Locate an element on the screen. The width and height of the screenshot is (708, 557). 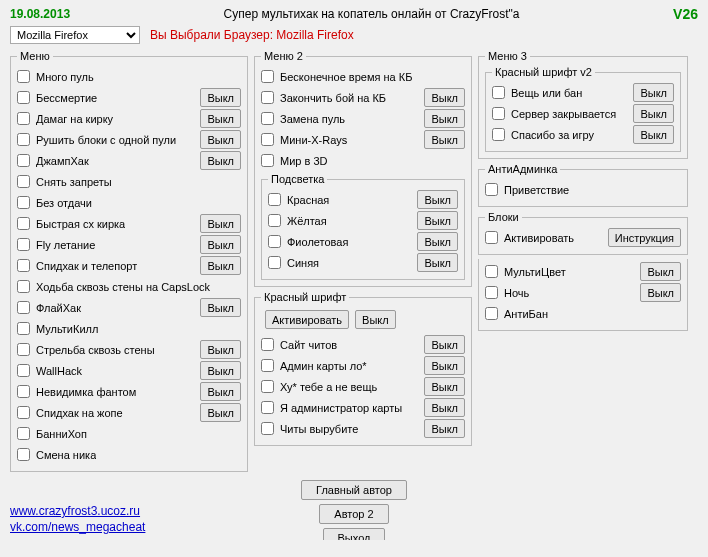
option-checkbox-label: Спидхак на жопе is located at coordinates (106, 412).